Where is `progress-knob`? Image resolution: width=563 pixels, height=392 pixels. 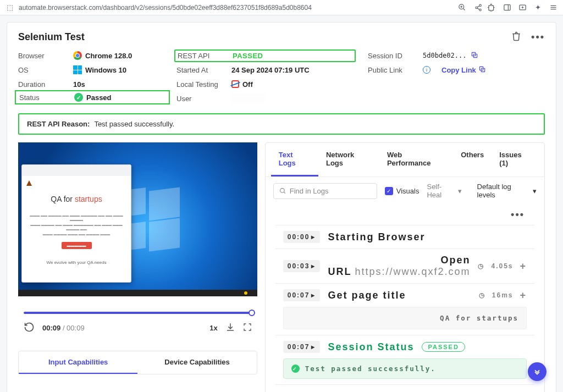
progress-knob is located at coordinates (252, 313).